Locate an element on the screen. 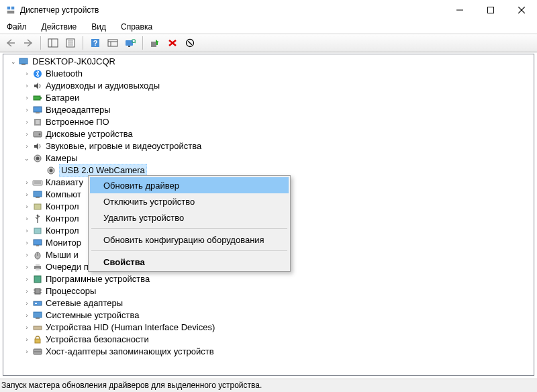 The image size is (537, 392). maximize-button is located at coordinates (491, 10).